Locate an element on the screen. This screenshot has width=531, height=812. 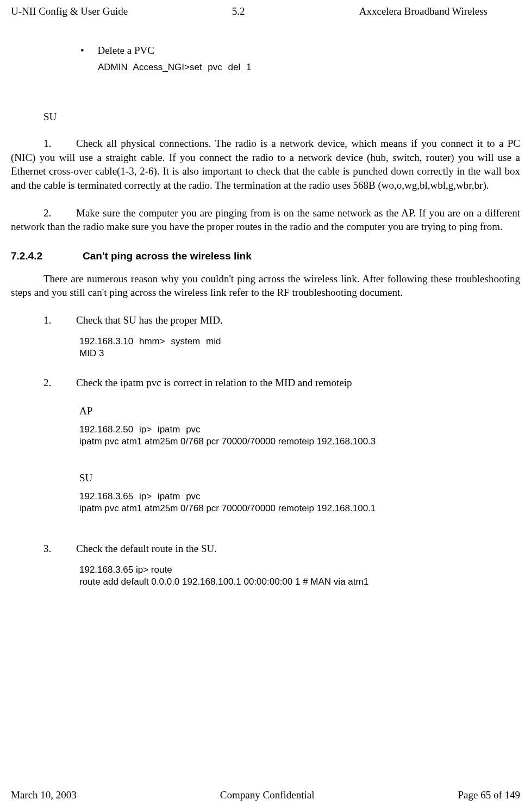
code-delete-pvc: ADMIN Access_NGI>set pvc del 1 is located at coordinates (309, 67).